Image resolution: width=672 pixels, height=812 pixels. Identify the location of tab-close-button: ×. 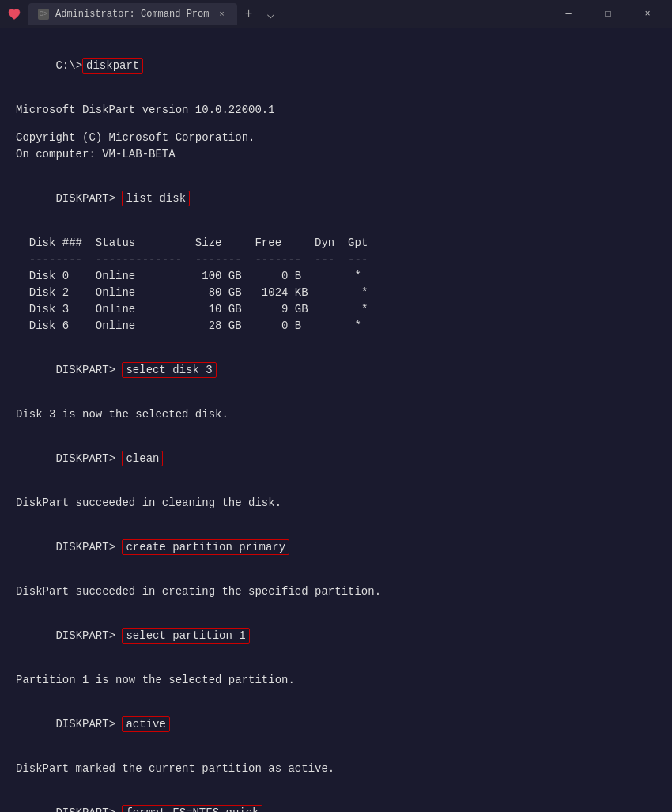
(221, 14).